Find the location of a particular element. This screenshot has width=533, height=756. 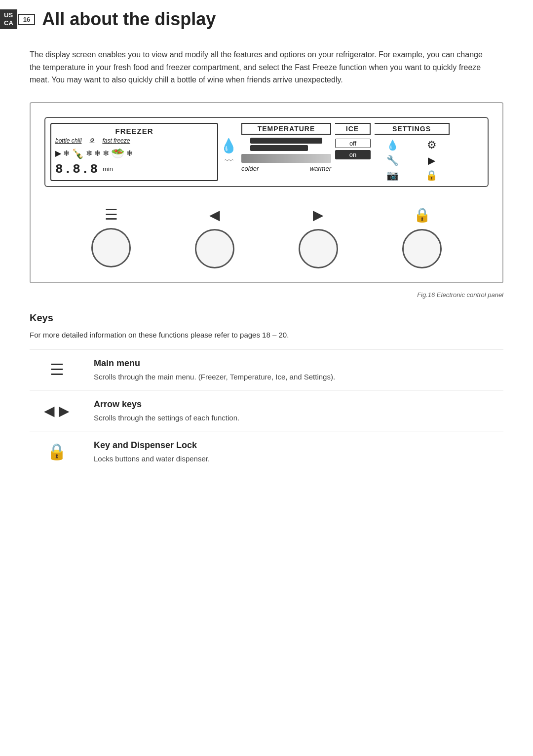

left-arrow-icon: ◀ is located at coordinates (215, 215).